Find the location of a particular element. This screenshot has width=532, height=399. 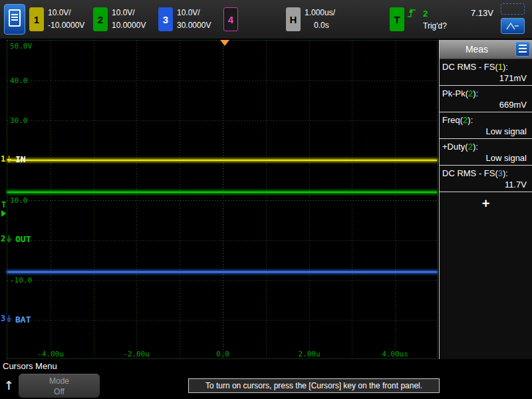

trigger-letter: T is located at coordinates (4, 205).